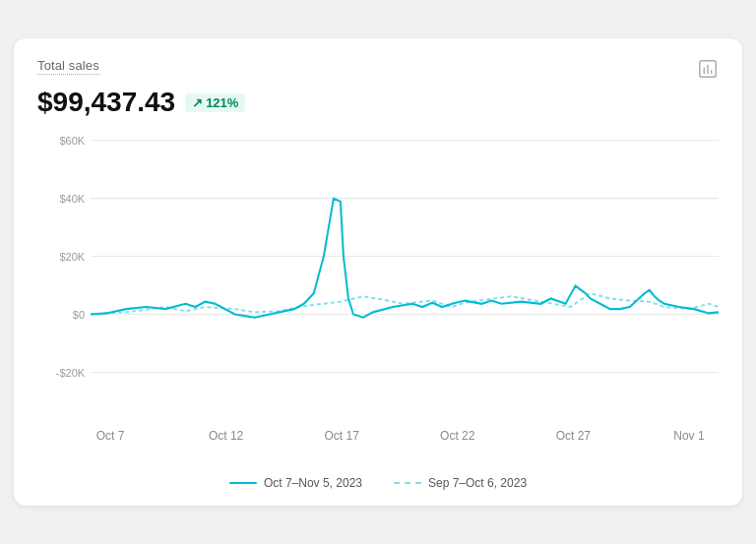 The image size is (756, 544). What do you see at coordinates (79, 314) in the screenshot?
I see `svg-text: $0` at bounding box center [79, 314].